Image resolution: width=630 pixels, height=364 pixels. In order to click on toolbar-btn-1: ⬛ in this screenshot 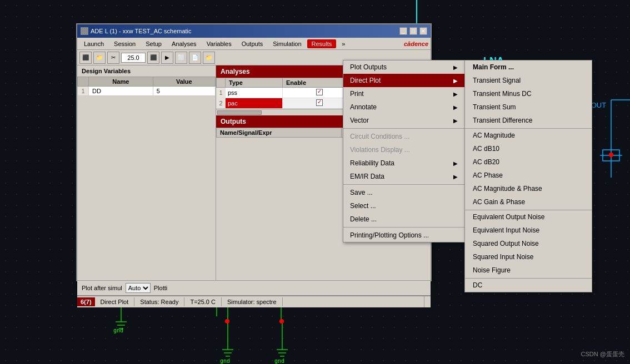, I will do `click(86, 58)`.